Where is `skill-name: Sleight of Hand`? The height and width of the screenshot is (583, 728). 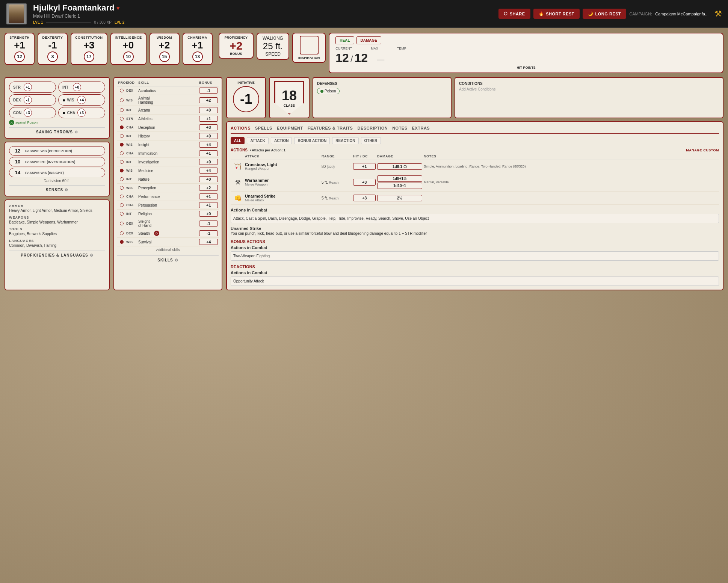
skill-name: Sleight of Hand is located at coordinates (146, 224).